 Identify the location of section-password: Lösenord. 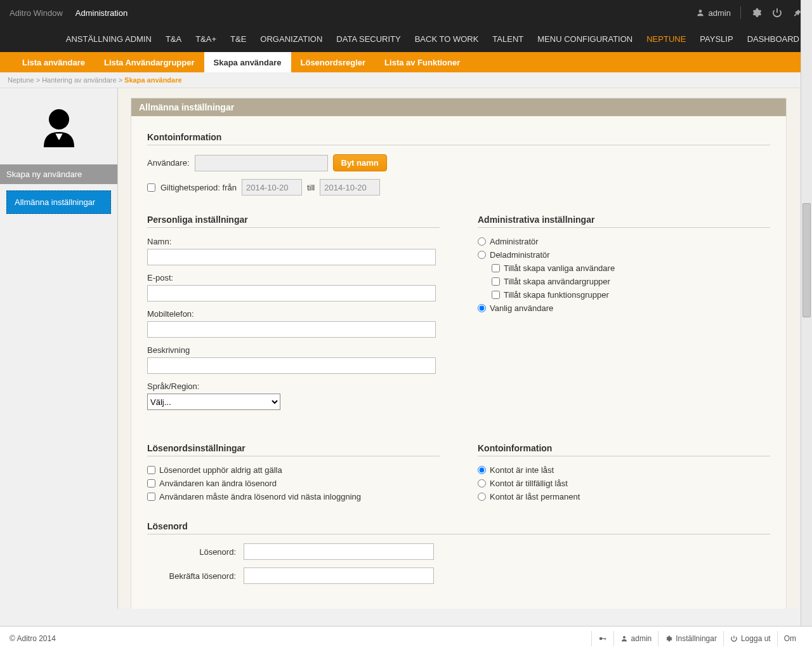
(459, 526).